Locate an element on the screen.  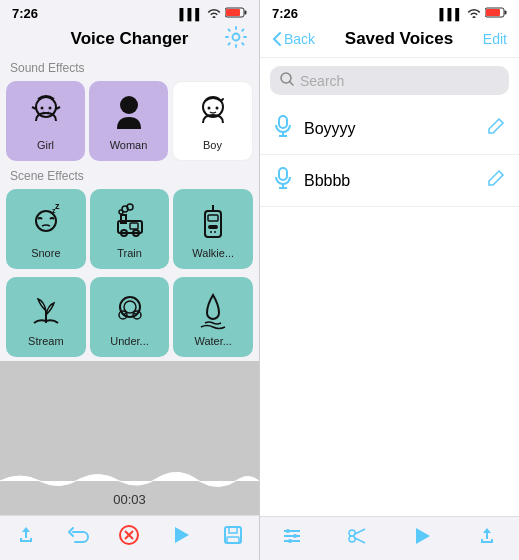
effect-water-label: Water... is located at coordinates (213, 341).